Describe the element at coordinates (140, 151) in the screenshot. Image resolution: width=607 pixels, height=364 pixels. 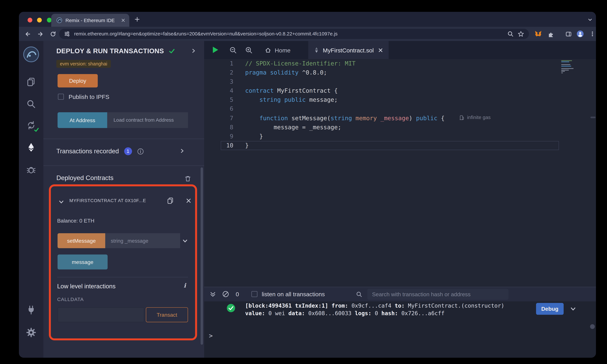
I see `info-icon` at that location.